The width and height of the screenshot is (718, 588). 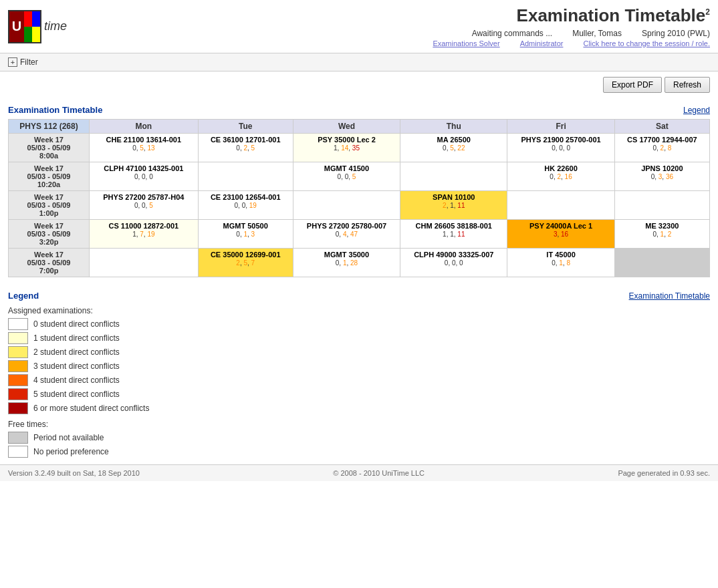 I want to click on export-pdf-button: Export PDF, so click(x=632, y=85).